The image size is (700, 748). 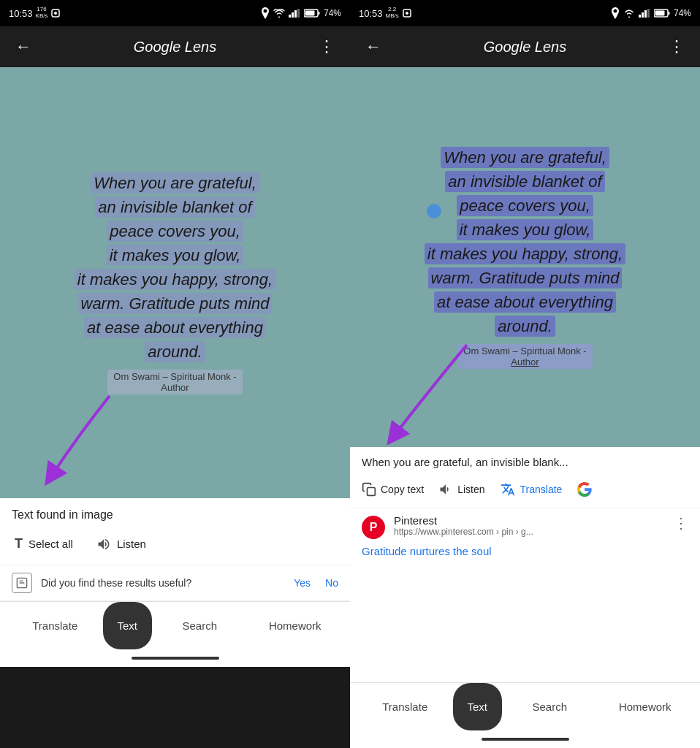 What do you see at coordinates (332, 13) in the screenshot?
I see `battery-text-left: 74%` at bounding box center [332, 13].